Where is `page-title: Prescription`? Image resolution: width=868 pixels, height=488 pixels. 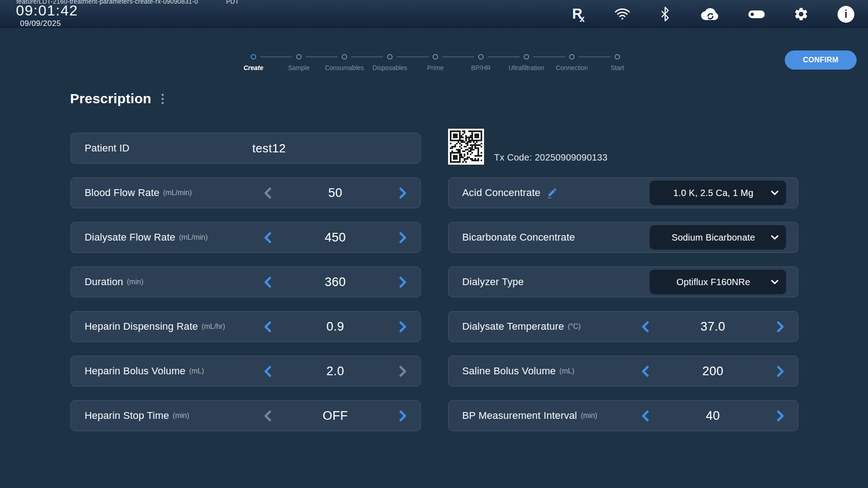
page-title: Prescription is located at coordinates (111, 99).